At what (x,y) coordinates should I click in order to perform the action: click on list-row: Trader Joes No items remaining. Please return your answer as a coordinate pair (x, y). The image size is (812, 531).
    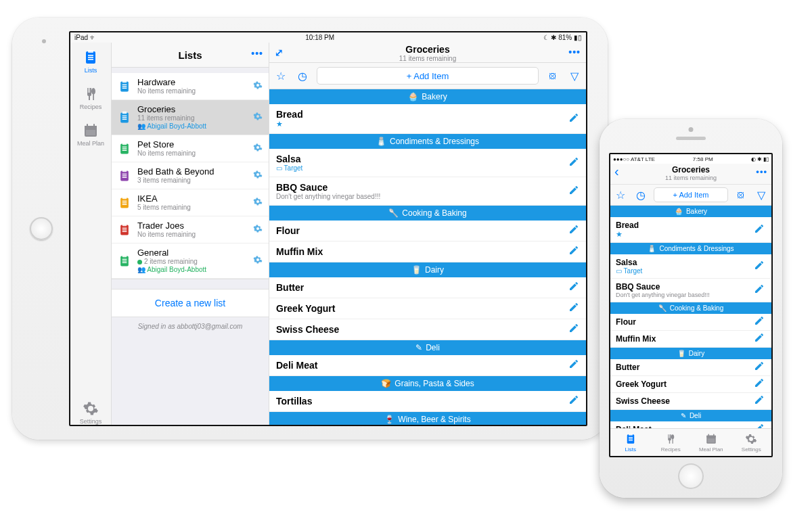
    Looking at the image, I should click on (190, 230).